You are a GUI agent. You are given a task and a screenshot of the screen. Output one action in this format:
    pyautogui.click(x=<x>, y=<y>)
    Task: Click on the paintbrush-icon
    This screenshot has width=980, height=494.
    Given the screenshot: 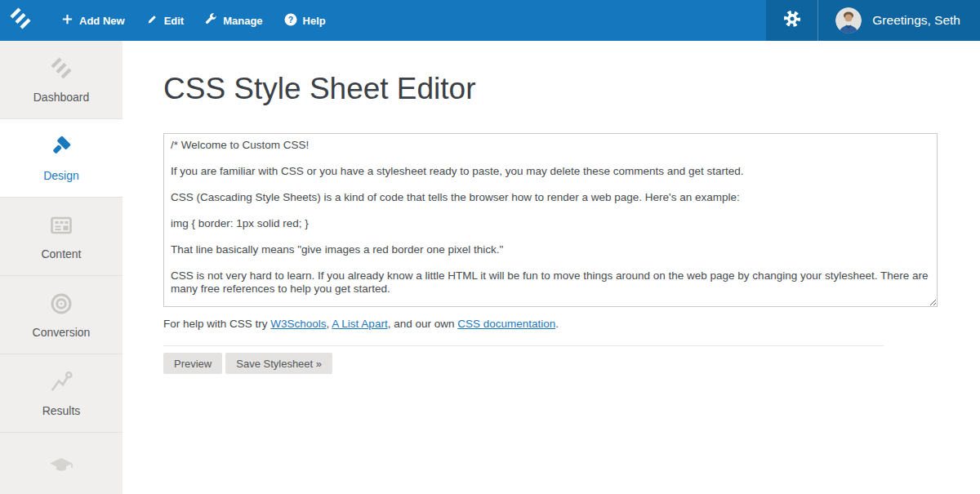 What is the action you would take?
    pyautogui.click(x=61, y=147)
    